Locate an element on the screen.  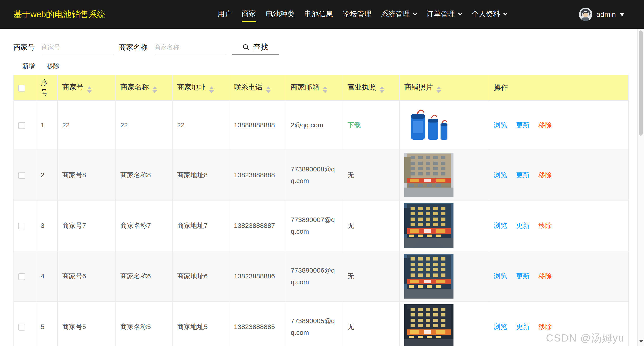
merchant-name-cell: 商家名称6 is located at coordinates (144, 276).